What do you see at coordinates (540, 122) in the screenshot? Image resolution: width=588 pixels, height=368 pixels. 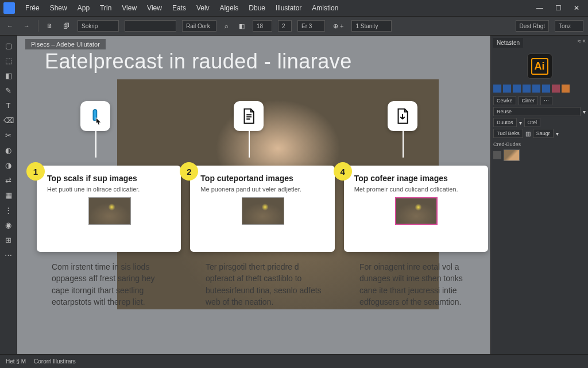 I see `panel-row-3: Duutos ▾ Otel` at bounding box center [540, 122].